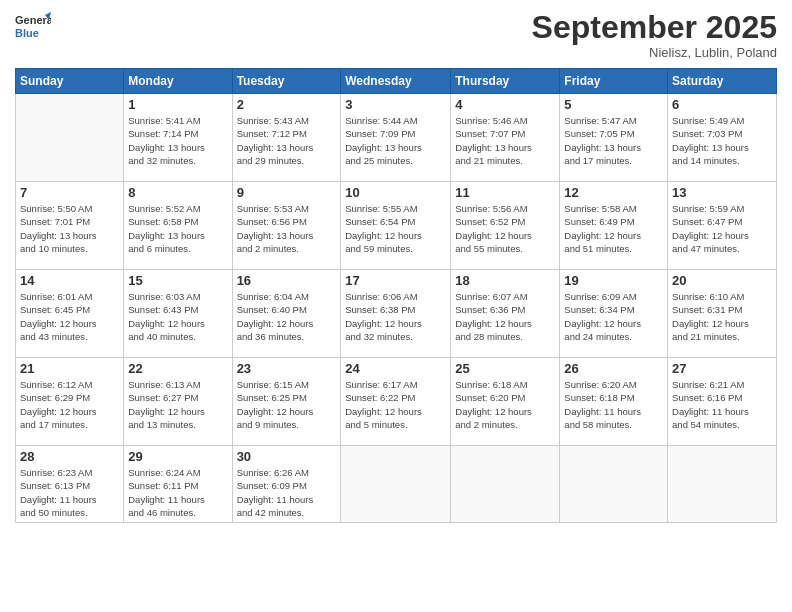  Describe the element at coordinates (722, 192) in the screenshot. I see `day-number: 13` at that location.